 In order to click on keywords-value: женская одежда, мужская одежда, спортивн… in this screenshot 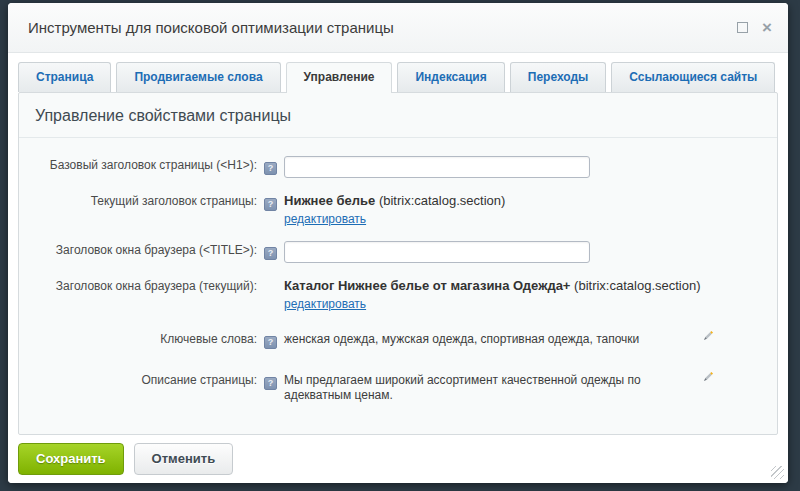, I will do `click(462, 339)`.